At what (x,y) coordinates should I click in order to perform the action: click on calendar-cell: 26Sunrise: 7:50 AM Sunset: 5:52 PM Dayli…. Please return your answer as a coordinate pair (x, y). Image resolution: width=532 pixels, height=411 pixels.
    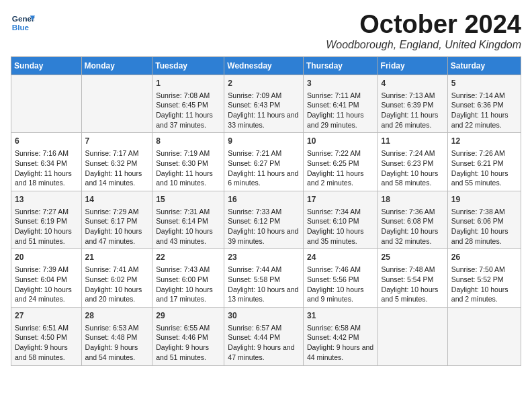
    Looking at the image, I should click on (484, 278).